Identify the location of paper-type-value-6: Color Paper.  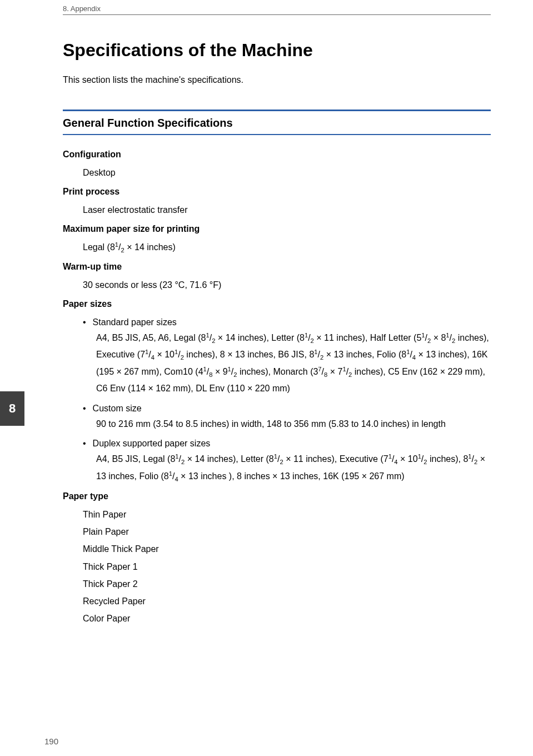
(287, 618).